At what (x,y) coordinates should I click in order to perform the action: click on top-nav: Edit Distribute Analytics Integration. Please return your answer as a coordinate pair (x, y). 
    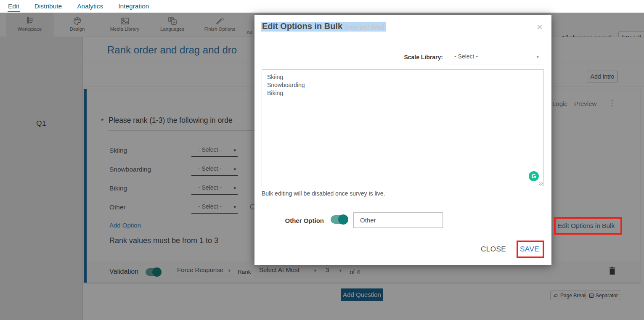
    Looking at the image, I should click on (322, 6).